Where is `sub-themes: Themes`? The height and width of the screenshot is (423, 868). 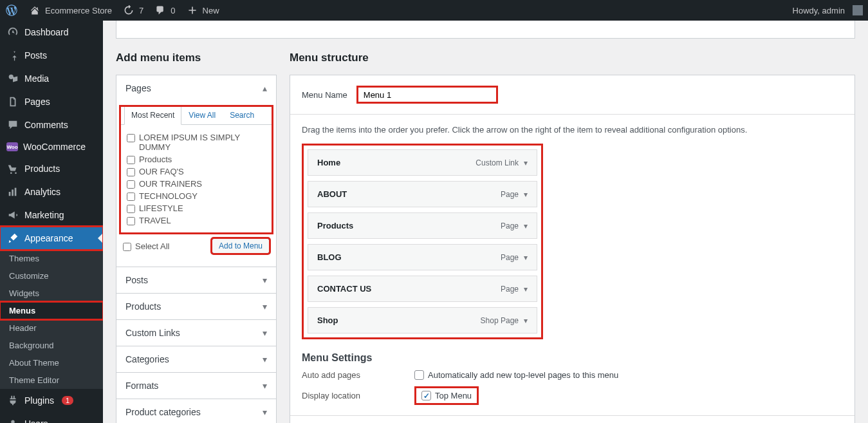
sub-themes: Themes is located at coordinates (51, 259).